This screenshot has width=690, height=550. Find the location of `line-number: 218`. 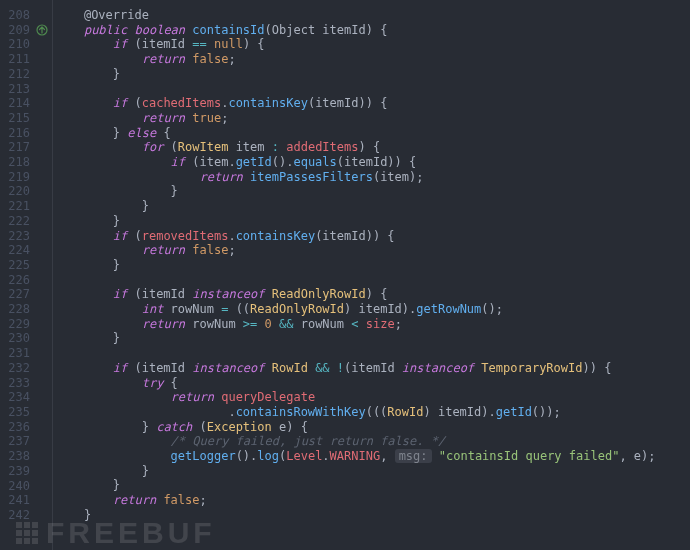

line-number: 218 is located at coordinates (17, 162).